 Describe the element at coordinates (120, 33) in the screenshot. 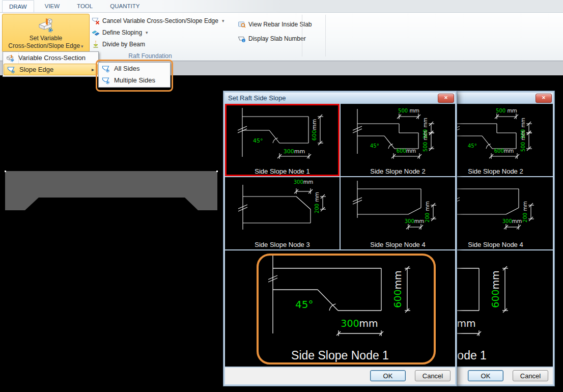

I see `define-sloping-button: Define Sloping ▾` at that location.